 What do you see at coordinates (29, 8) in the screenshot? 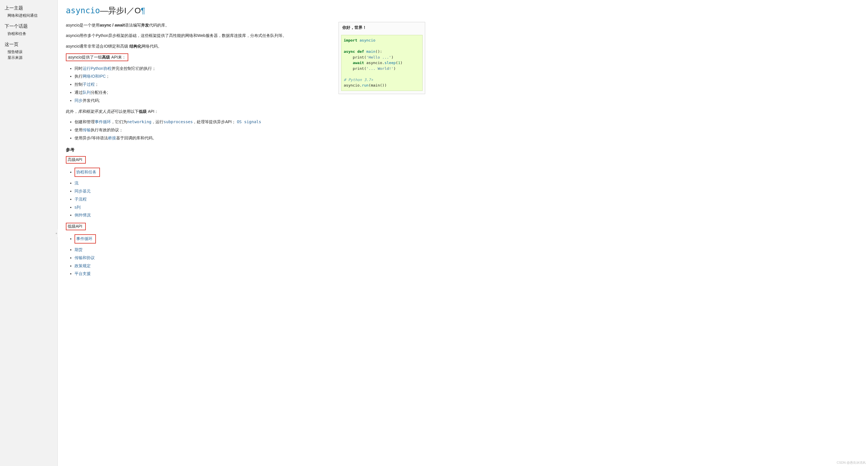
I see `sidebar-prev-heading: 上一主题` at bounding box center [29, 8].